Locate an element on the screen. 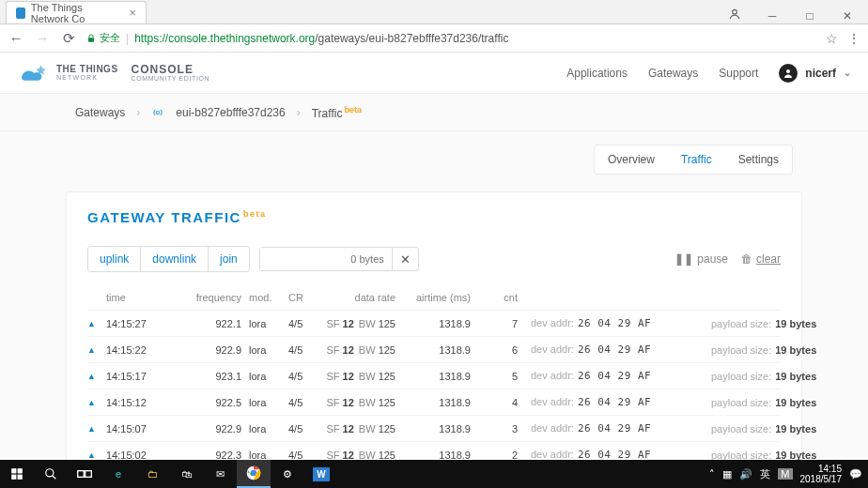 This screenshot has width=868, height=488. tb-edge: e is located at coordinates (118, 474).